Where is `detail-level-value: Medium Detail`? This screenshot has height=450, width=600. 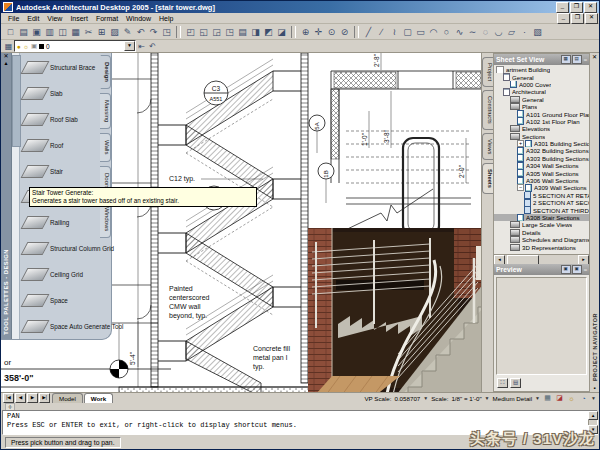
detail-level-value: Medium Detail is located at coordinates (513, 398).